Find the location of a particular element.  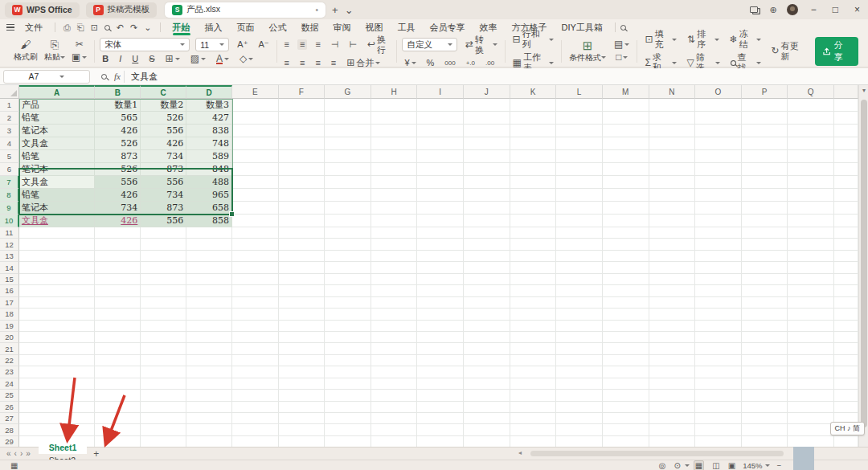

cell-Q16 is located at coordinates (811, 291).